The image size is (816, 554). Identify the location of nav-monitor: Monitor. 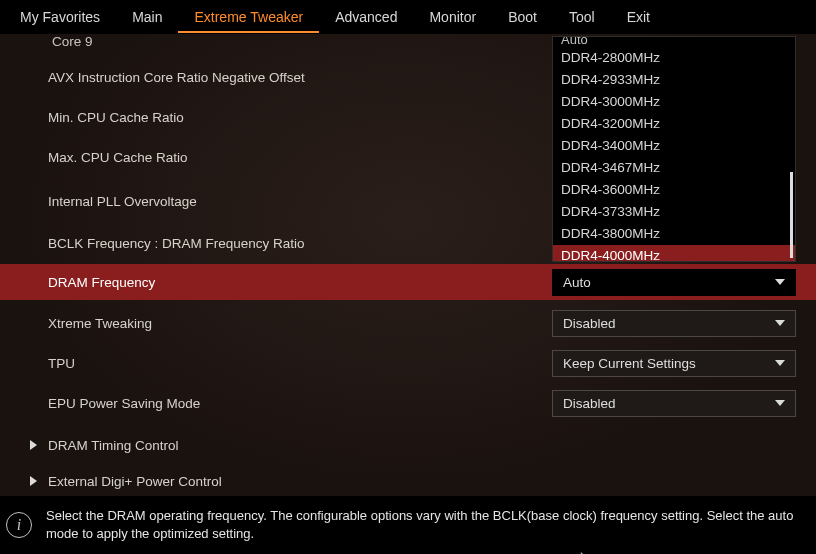
(452, 17).